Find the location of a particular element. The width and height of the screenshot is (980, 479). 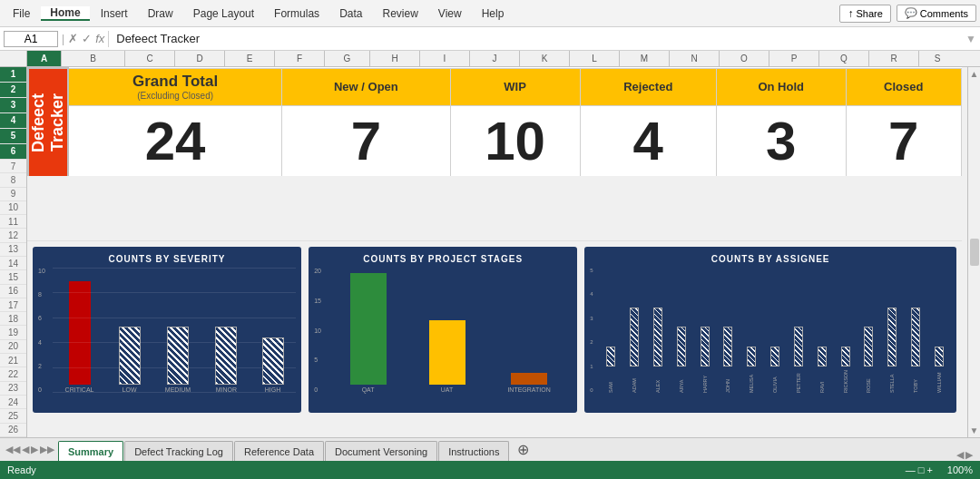

comment-icon: 💬 is located at coordinates (911, 13).